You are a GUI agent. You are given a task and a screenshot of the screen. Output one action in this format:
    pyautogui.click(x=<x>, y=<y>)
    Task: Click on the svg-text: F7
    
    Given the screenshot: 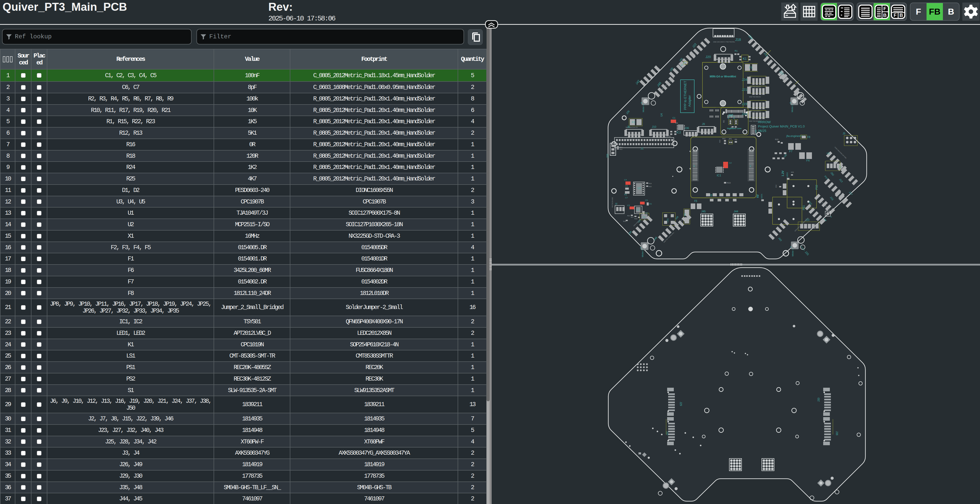 What is the action you would take?
    pyautogui.click(x=791, y=151)
    